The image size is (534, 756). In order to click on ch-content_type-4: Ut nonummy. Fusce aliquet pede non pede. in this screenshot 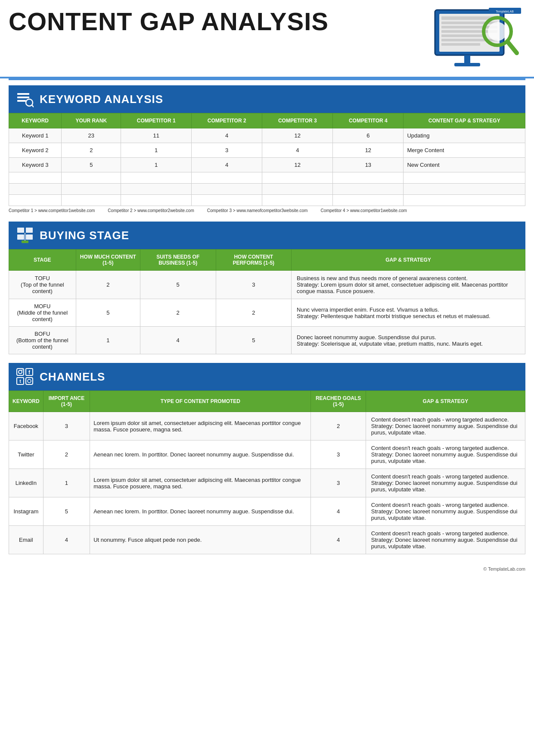, I will do `click(201, 540)`.